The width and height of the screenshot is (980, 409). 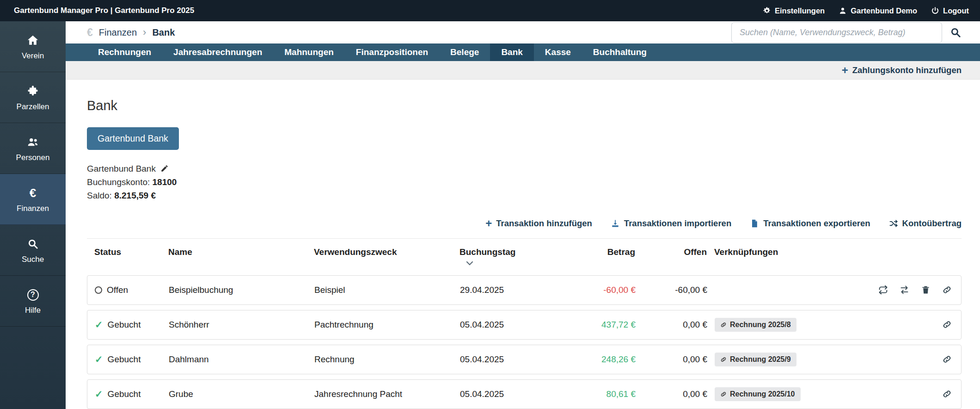 I want to click on saldo-value: 8.215,59 €, so click(x=135, y=195).